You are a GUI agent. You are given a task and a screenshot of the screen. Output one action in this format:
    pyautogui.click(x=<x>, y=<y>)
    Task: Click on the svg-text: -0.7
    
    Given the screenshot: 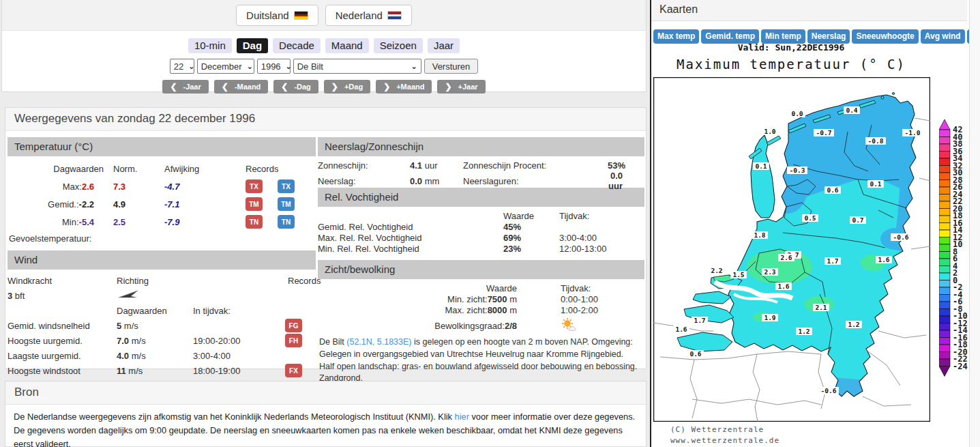 What is the action you would take?
    pyautogui.click(x=824, y=132)
    